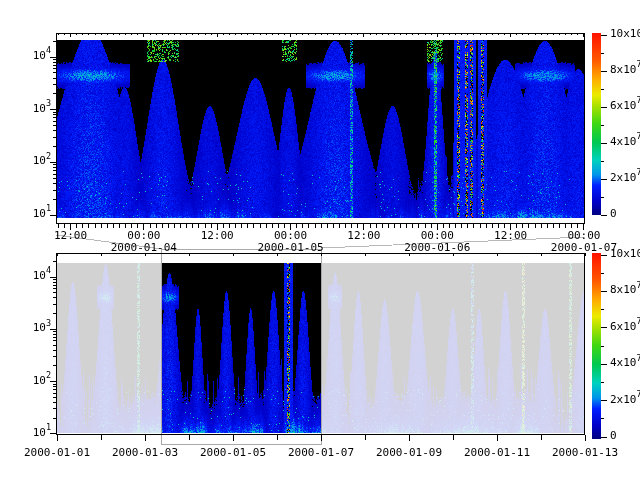  I want to click on top-colorbar, so click(596, 124).